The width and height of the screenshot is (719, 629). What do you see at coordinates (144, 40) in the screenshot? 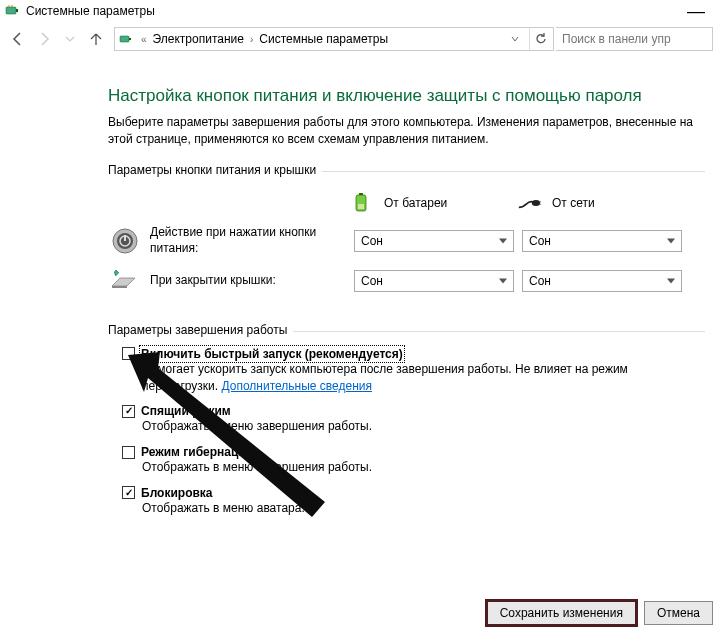
I see `chevron-icon: «` at bounding box center [144, 40].